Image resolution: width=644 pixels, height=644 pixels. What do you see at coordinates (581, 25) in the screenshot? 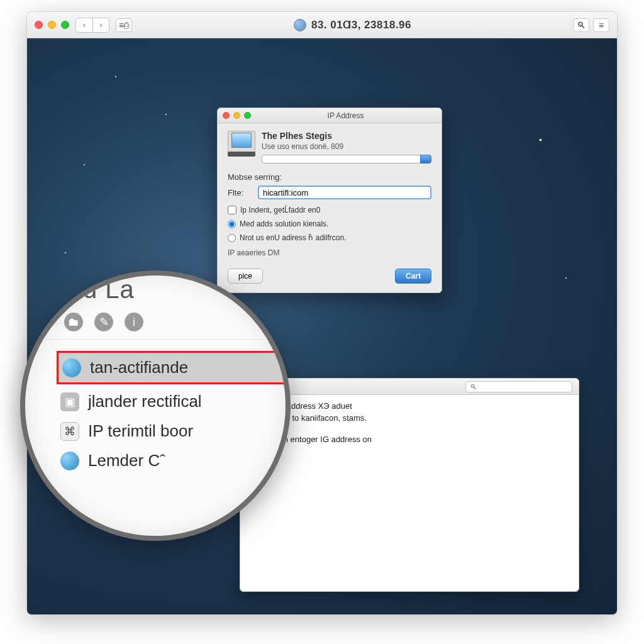
I see `search-button: 🔍︎` at bounding box center [581, 25].